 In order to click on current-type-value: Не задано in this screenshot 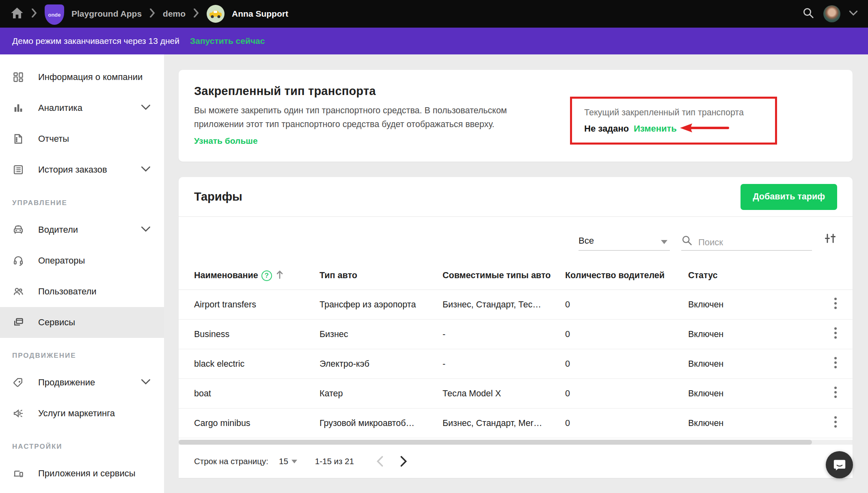, I will do `click(607, 129)`.